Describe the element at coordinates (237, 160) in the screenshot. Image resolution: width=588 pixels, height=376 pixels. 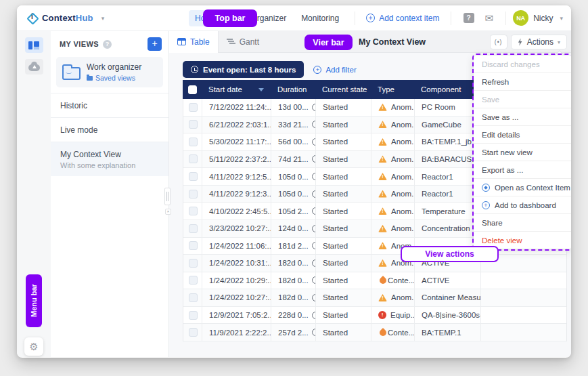
I see `cell-start-date: 5/11/2022 2:37:2...` at that location.